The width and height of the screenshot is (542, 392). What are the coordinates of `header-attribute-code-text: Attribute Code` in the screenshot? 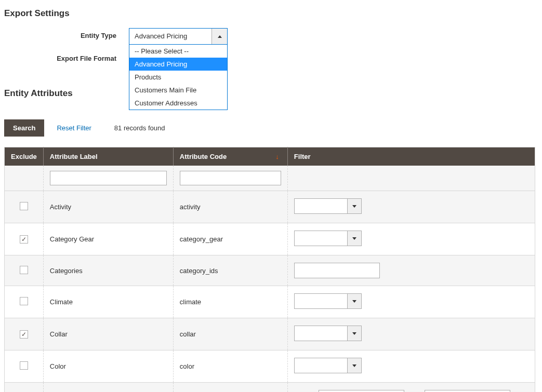 It's located at (203, 157).